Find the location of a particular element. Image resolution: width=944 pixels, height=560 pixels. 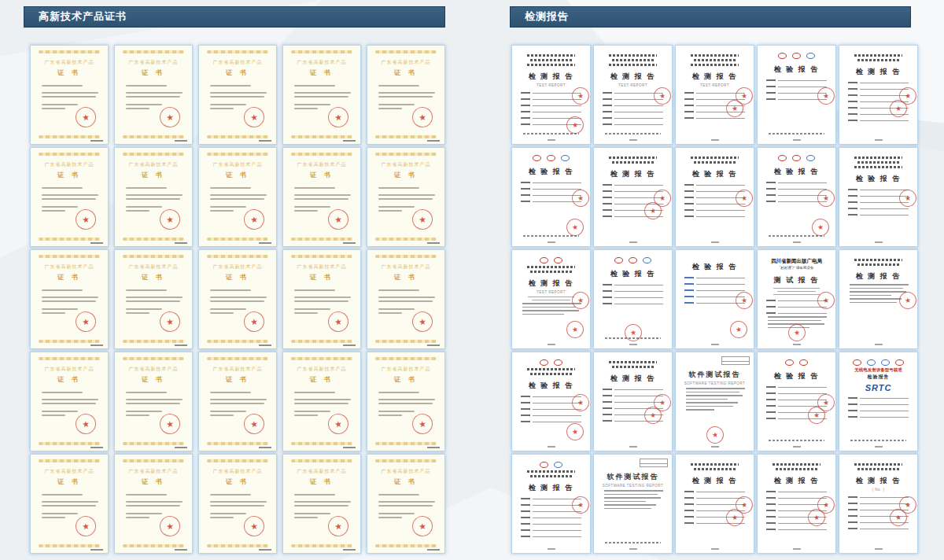

english-text-line is located at coordinates (797, 289).